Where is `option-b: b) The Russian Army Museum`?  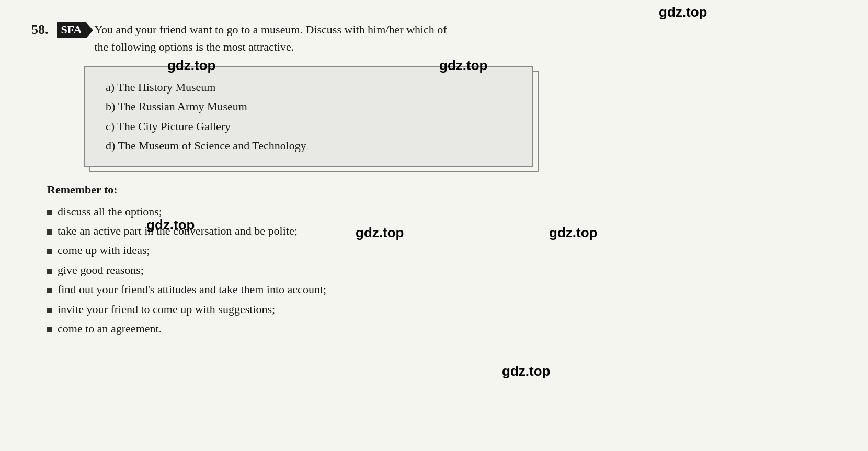 option-b: b) The Russian Army Museum is located at coordinates (311, 107).